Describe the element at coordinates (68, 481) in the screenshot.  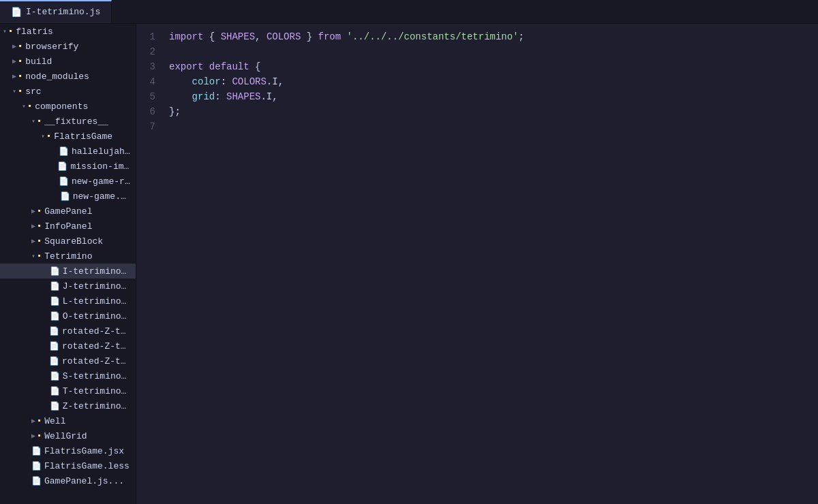
I see `sidebar-item-GamePanel-js: 📄 GamePanel.js...` at that location.